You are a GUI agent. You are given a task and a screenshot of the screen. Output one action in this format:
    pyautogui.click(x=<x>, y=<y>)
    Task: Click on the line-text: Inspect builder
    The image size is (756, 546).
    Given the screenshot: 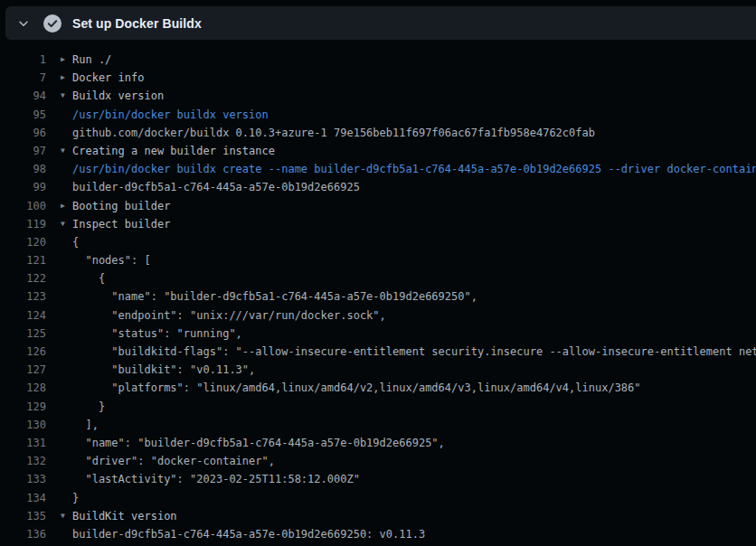 What is the action you would take?
    pyautogui.click(x=121, y=224)
    